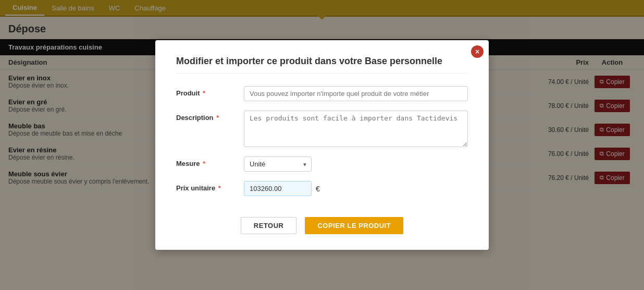 The width and height of the screenshot is (644, 290). I want to click on label-prix-unitaire: Prix unitaire *, so click(210, 187).